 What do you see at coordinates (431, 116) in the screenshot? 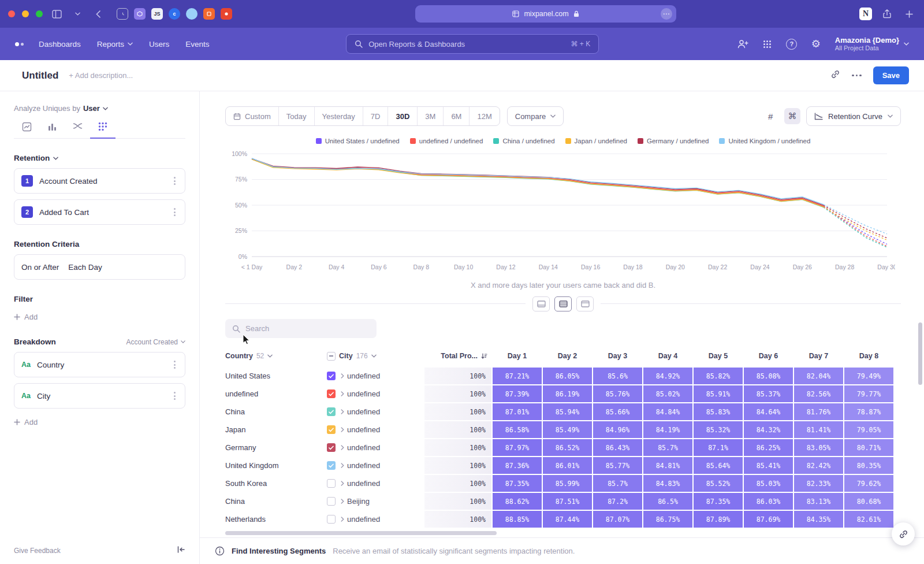
I see `range-3m: 3M` at bounding box center [431, 116].